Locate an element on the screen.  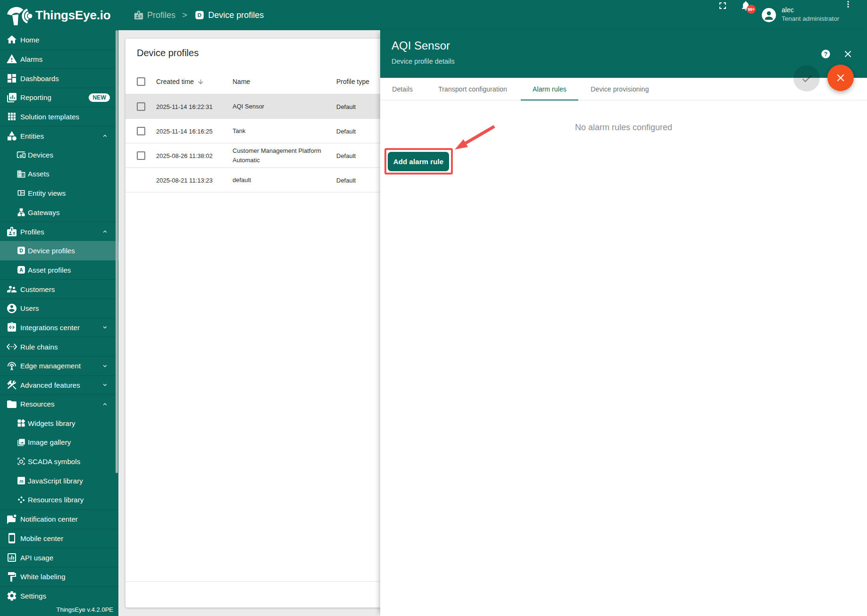
sidebar-item-javascript-library: JSJavaScript library is located at coordinates (59, 481).